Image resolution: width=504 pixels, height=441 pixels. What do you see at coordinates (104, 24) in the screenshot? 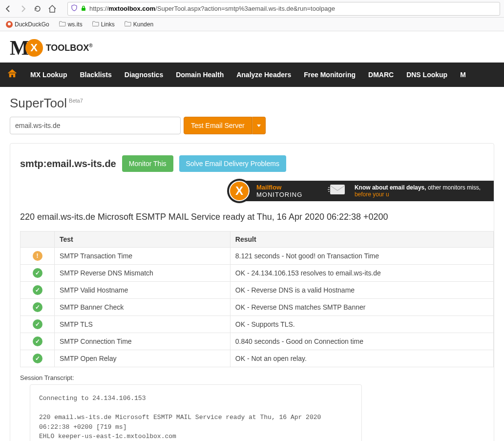
I see `bookmark-links: Links` at bounding box center [104, 24].